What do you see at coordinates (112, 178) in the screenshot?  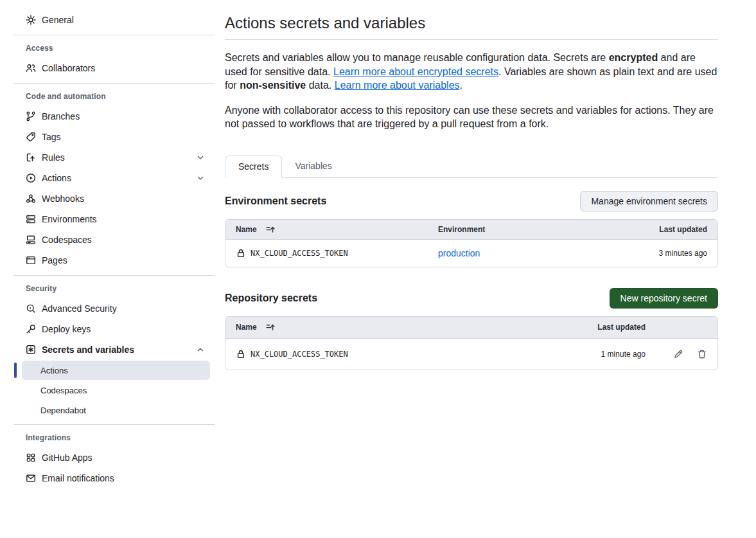 I see `sidebar-item-actions: Actions` at bounding box center [112, 178].